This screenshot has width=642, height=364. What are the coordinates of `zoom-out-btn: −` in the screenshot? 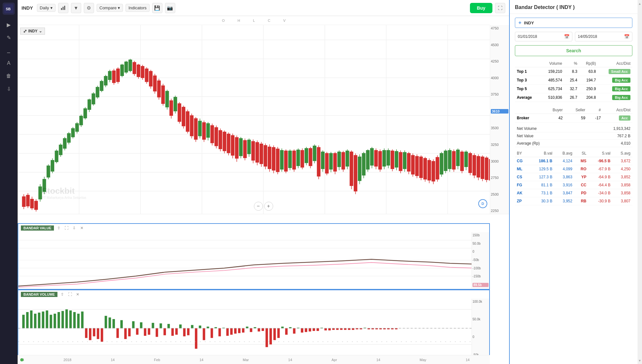 It's located at (258, 206).